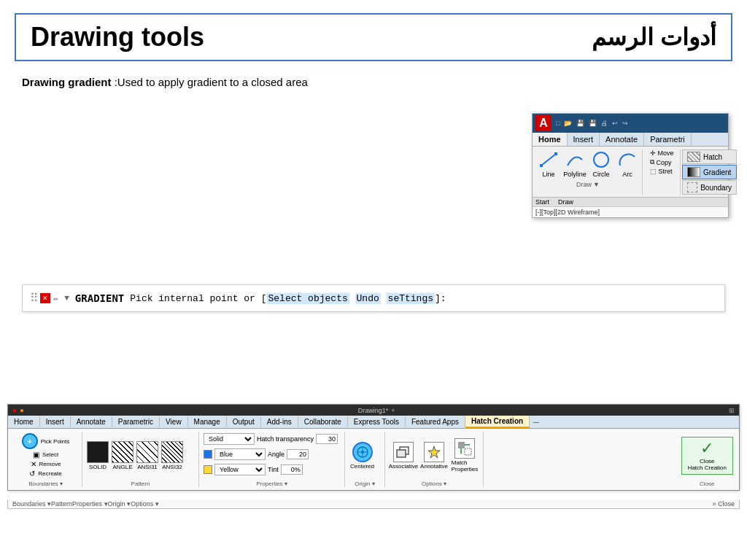  What do you see at coordinates (276, 454) in the screenshot?
I see `angle-label-text: Angle` at bounding box center [276, 454].